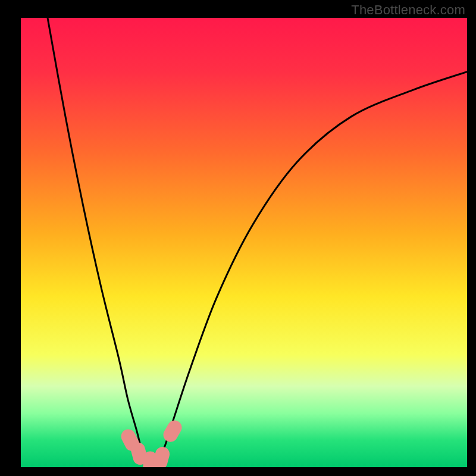 This screenshot has width=476, height=476. I want to click on point-e, so click(173, 431).